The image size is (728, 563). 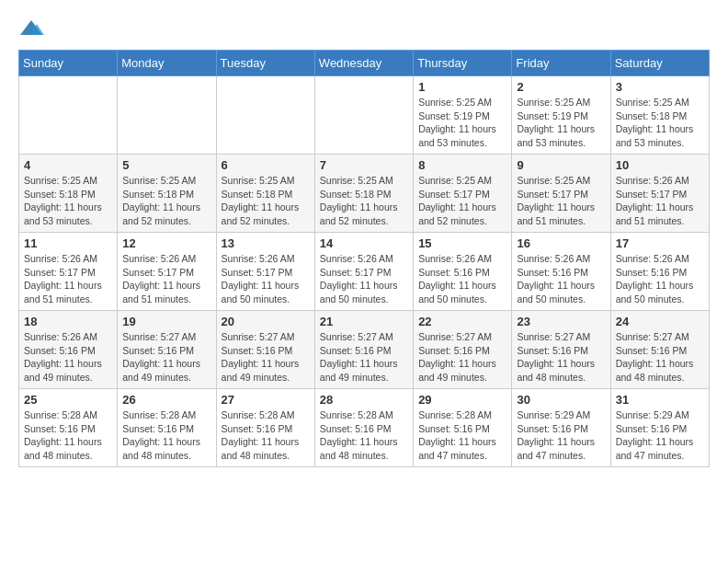 I want to click on day-cell-8: 8Sunrise: 5:25 AM Sunset: 5:17 PM Daylig…, so click(x=463, y=193).